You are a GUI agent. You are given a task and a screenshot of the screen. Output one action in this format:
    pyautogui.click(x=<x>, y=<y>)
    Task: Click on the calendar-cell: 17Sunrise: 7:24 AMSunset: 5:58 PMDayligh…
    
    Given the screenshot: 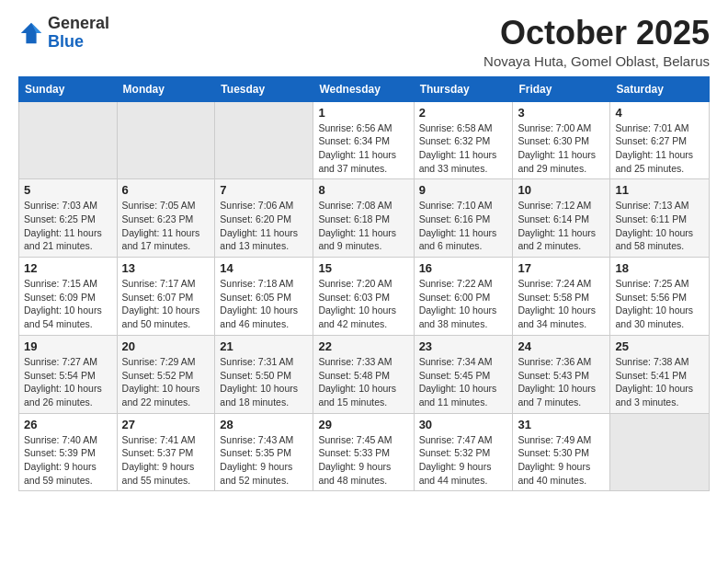 What is the action you would take?
    pyautogui.click(x=562, y=296)
    